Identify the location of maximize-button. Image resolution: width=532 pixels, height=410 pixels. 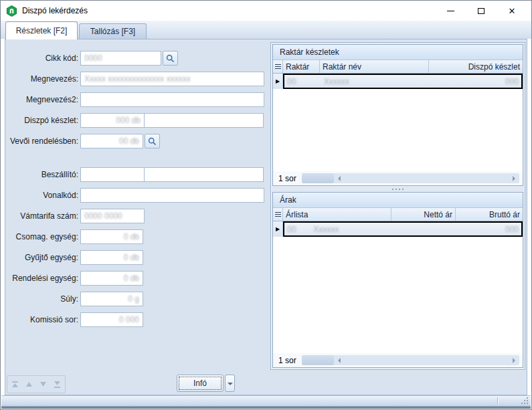
(481, 11).